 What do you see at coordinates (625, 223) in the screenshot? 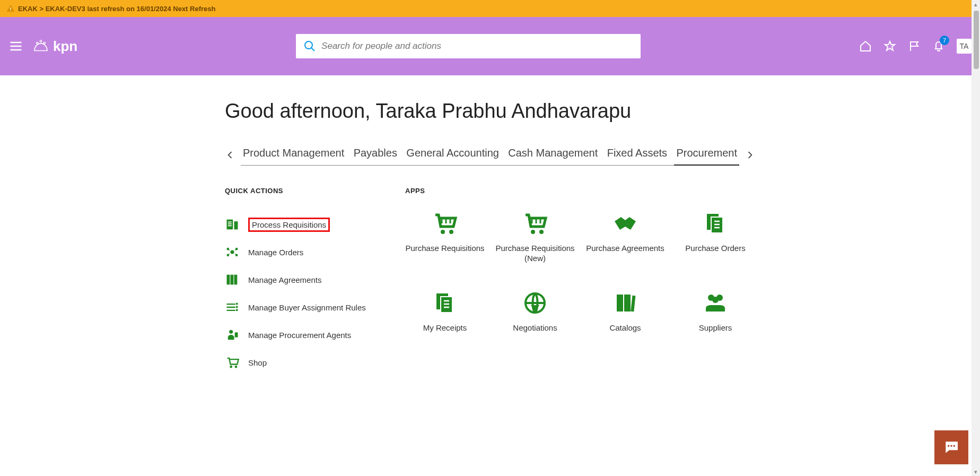
I see `handshake-icon` at bounding box center [625, 223].